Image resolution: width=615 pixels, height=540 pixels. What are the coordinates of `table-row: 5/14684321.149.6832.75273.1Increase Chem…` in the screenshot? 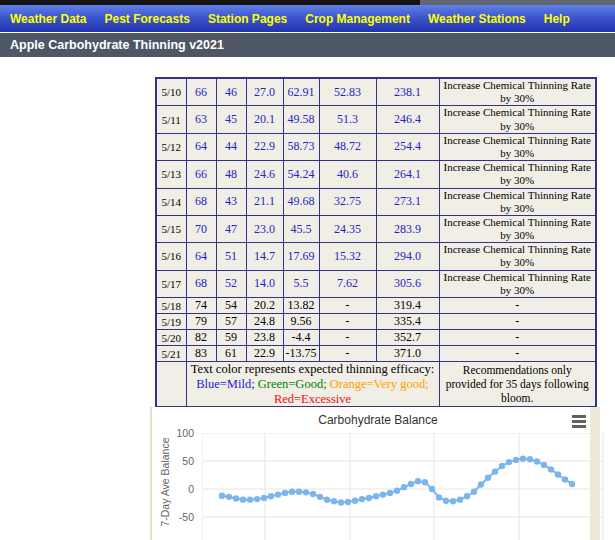 It's located at (376, 202).